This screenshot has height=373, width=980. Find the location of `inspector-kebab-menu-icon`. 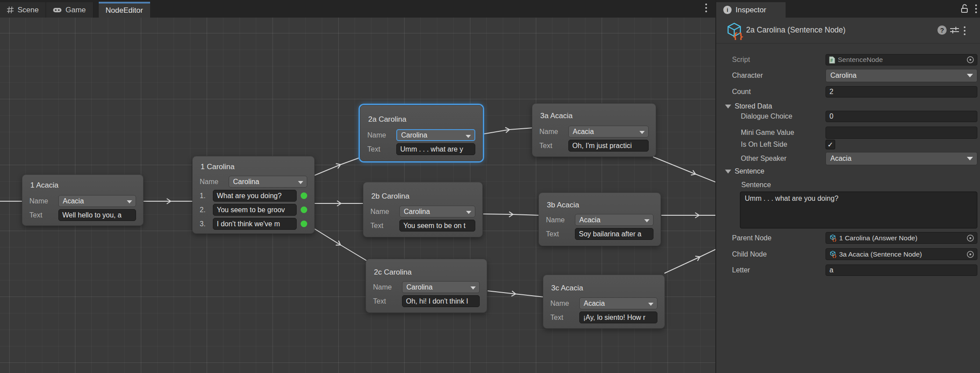

inspector-kebab-menu-icon is located at coordinates (976, 9).